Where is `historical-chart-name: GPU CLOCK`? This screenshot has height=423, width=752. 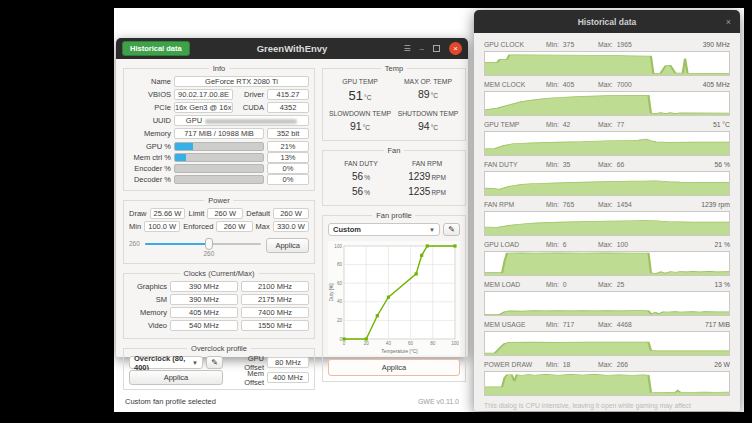
historical-chart-name: GPU CLOCK is located at coordinates (515, 44).